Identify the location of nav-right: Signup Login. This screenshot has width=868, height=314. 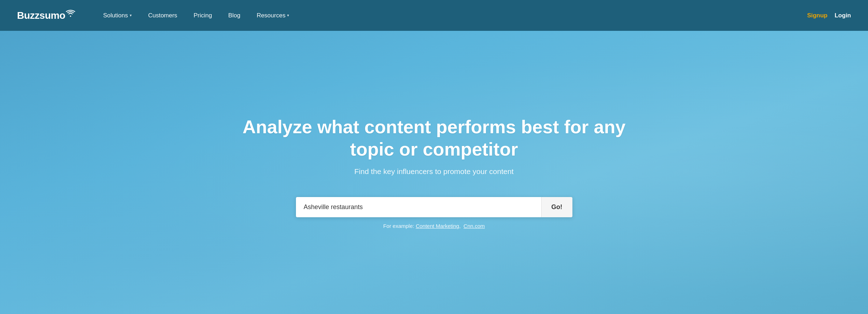
(829, 16).